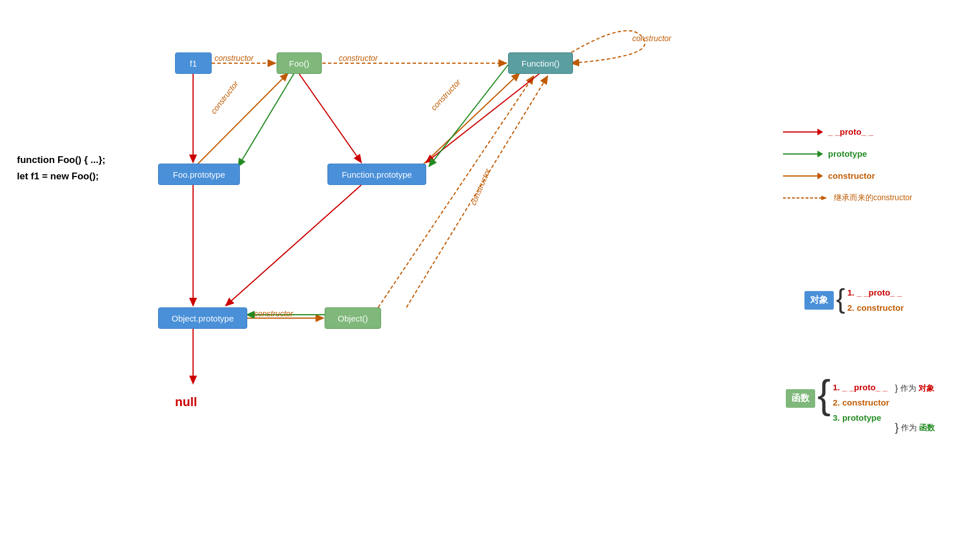 The image size is (980, 533). What do you see at coordinates (854, 300) in the screenshot?
I see `object-desc: 对象 { 1. _ _proto_ _ 2. constructor` at bounding box center [854, 300].